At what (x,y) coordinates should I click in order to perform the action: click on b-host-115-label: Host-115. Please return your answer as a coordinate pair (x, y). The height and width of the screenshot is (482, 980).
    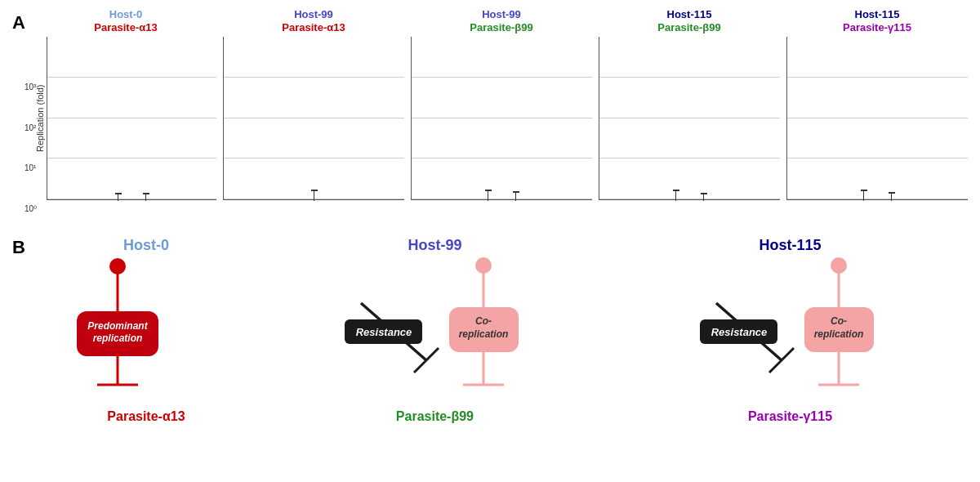
    Looking at the image, I should click on (790, 245).